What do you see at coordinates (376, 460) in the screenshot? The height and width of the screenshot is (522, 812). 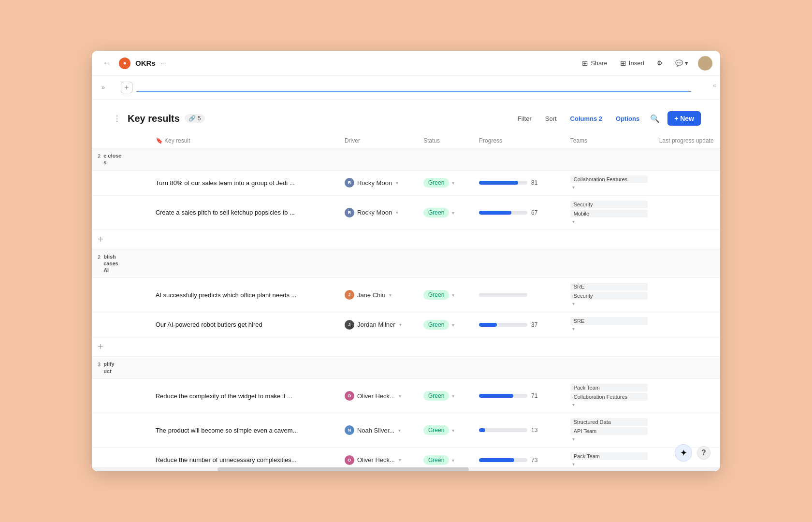 I see `driver-name: Oliver Heck...` at bounding box center [376, 460].